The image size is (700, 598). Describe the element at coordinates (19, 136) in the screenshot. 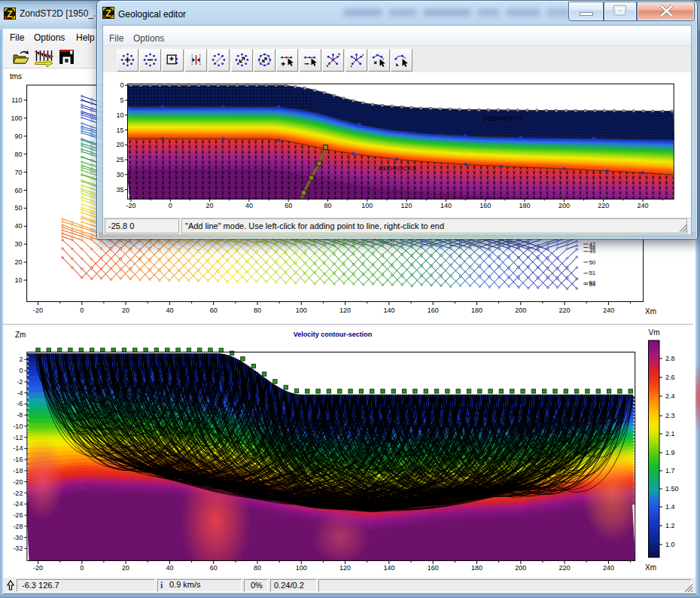

I see `svg-text: 90` at that location.